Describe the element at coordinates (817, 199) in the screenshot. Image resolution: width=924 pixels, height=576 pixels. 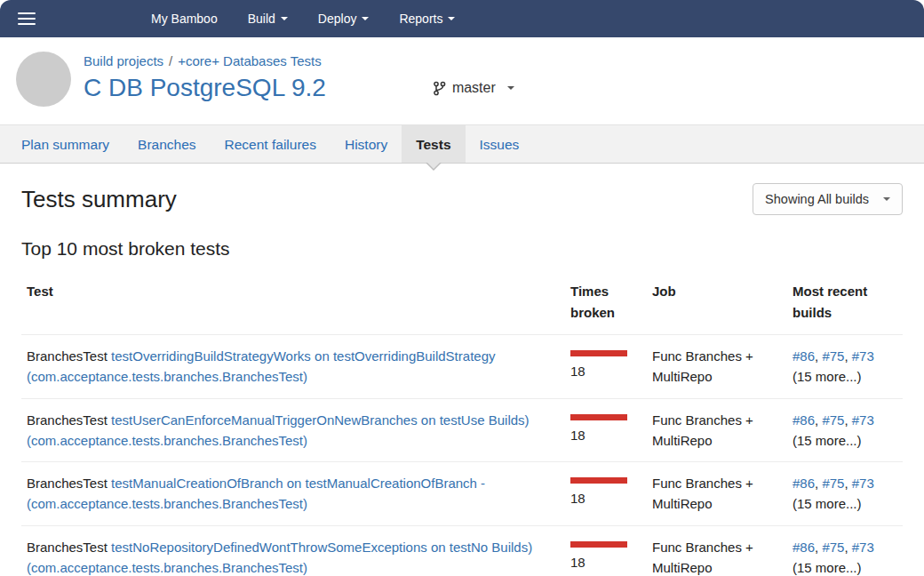
I see `showing-builds-label: Showing All builds` at that location.